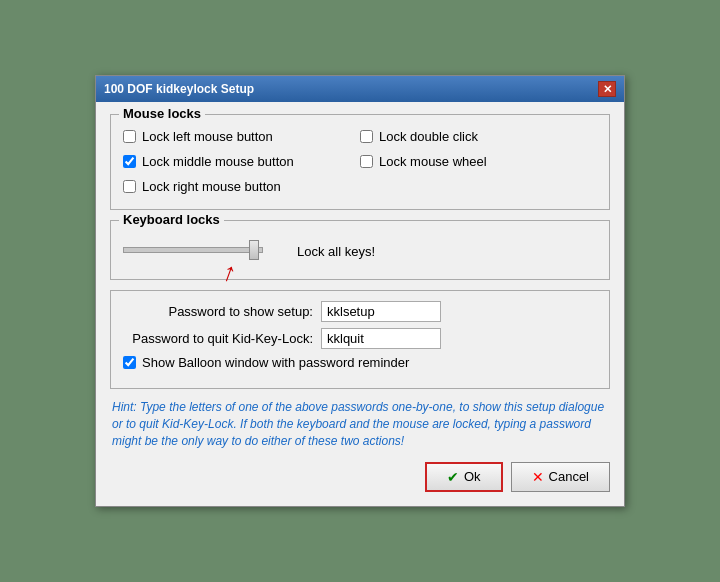 The width and height of the screenshot is (720, 582). Describe the element at coordinates (193, 251) in the screenshot. I see `keyboard-slider-container: ↑` at that location.